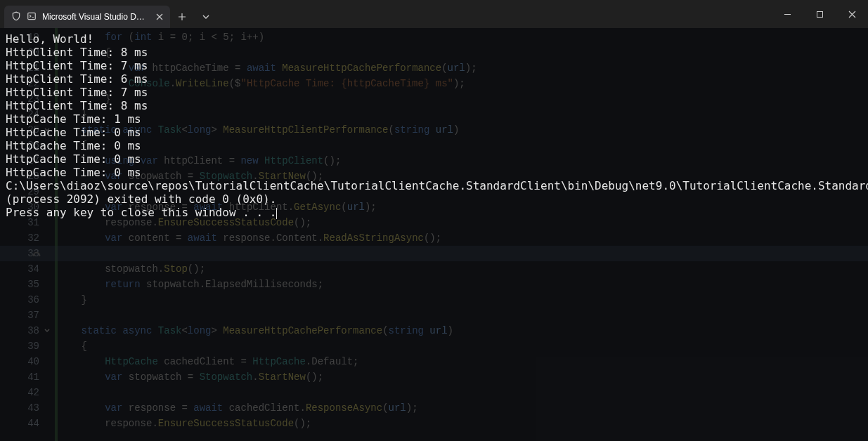 The width and height of the screenshot is (868, 441). Describe the element at coordinates (852, 14) in the screenshot. I see `close-window-button` at that location.